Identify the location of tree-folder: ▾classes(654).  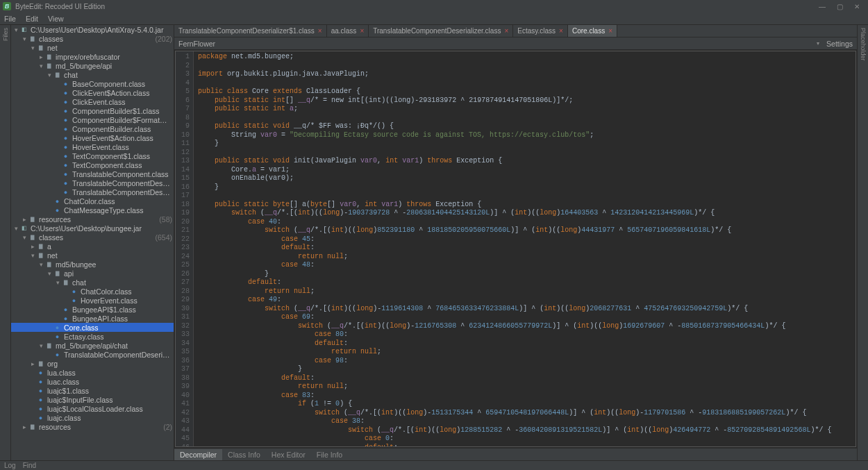
(92, 237).